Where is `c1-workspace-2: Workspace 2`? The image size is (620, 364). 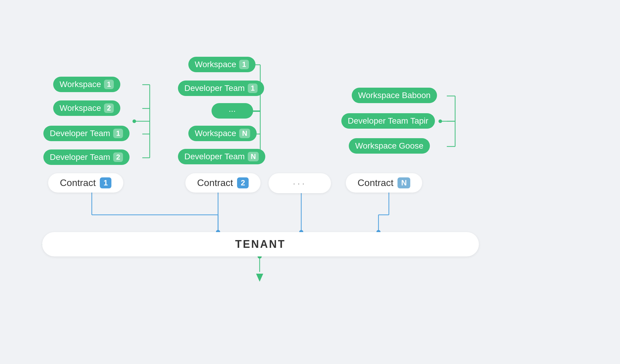 c1-workspace-2: Workspace 2 is located at coordinates (87, 108).